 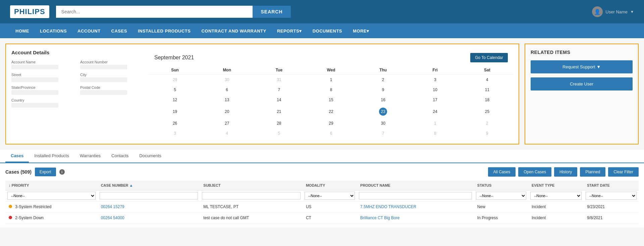 I want to click on create-user-button: Create User, so click(x=582, y=84).